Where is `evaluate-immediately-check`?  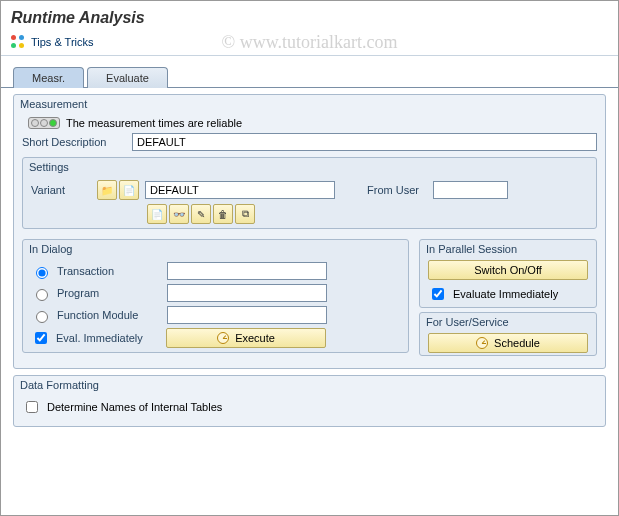 evaluate-immediately-check is located at coordinates (438, 294).